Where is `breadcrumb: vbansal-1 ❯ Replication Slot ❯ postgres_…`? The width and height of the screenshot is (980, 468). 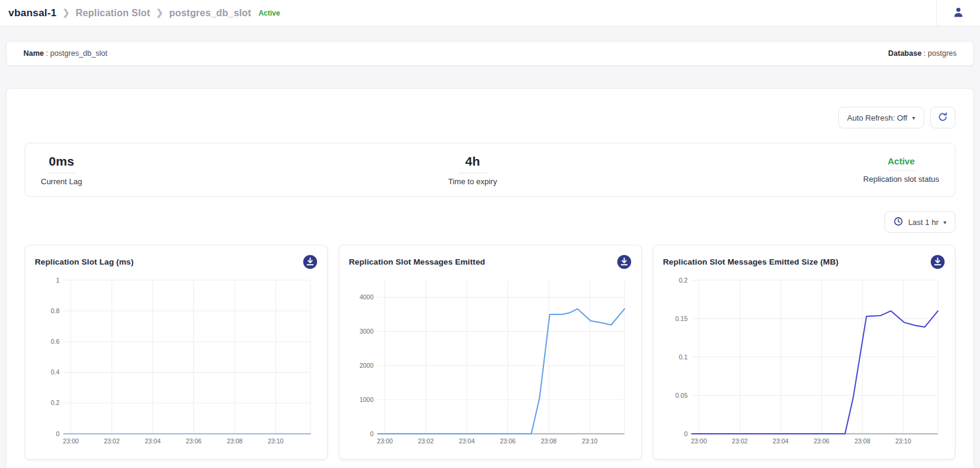
breadcrumb: vbansal-1 ❯ Replication Slot ❯ postgres_… is located at coordinates (144, 13).